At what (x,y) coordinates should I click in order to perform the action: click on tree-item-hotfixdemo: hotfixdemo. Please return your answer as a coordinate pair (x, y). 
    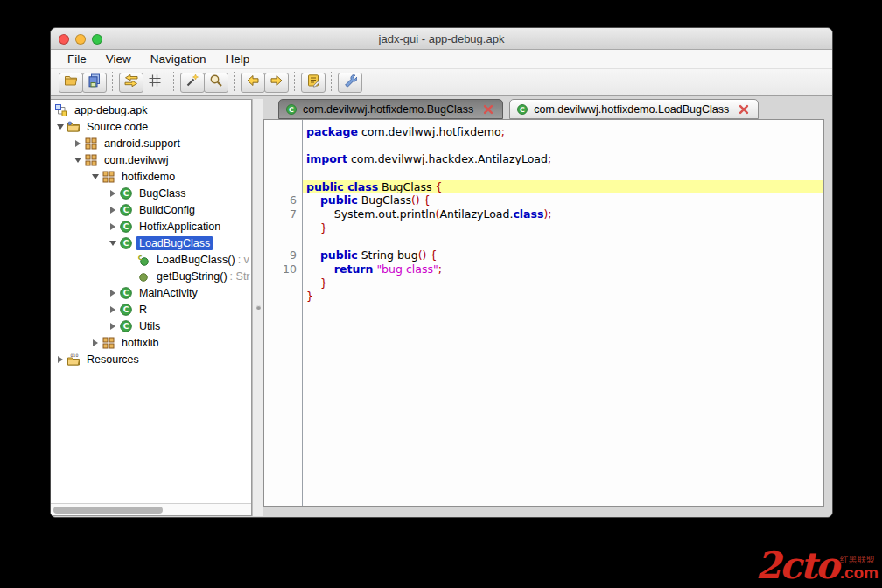
    Looking at the image, I should click on (150, 177).